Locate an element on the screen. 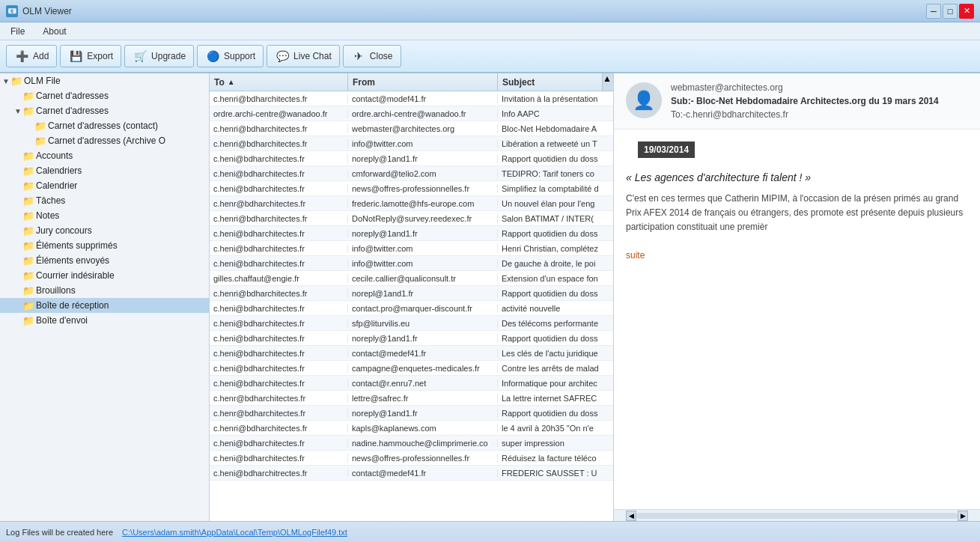 This screenshot has width=980, height=542. email-cell-from-21: noreply@1and1.fr is located at coordinates (423, 413).